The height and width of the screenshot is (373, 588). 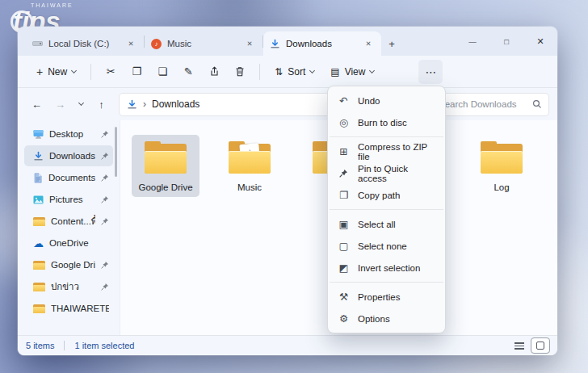 What do you see at coordinates (322, 44) in the screenshot?
I see `tab-downloads: Downloads ✕` at bounding box center [322, 44].